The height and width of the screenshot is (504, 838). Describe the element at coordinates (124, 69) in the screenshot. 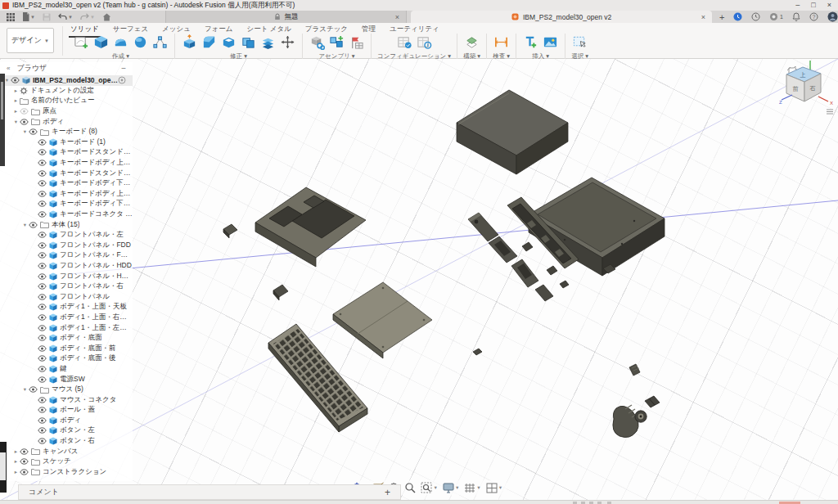

I see `browser-minimize-icon: −` at that location.